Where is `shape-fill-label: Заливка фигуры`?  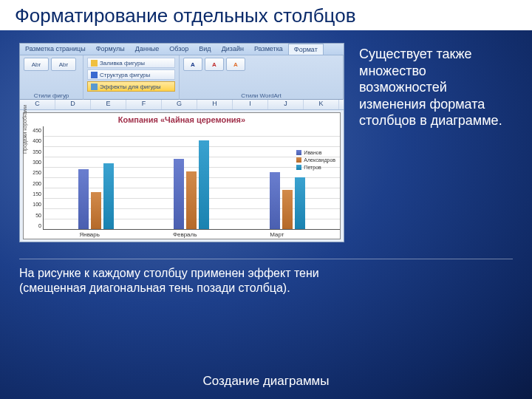 shape-fill-label: Заливка фигуры is located at coordinates (123, 64).